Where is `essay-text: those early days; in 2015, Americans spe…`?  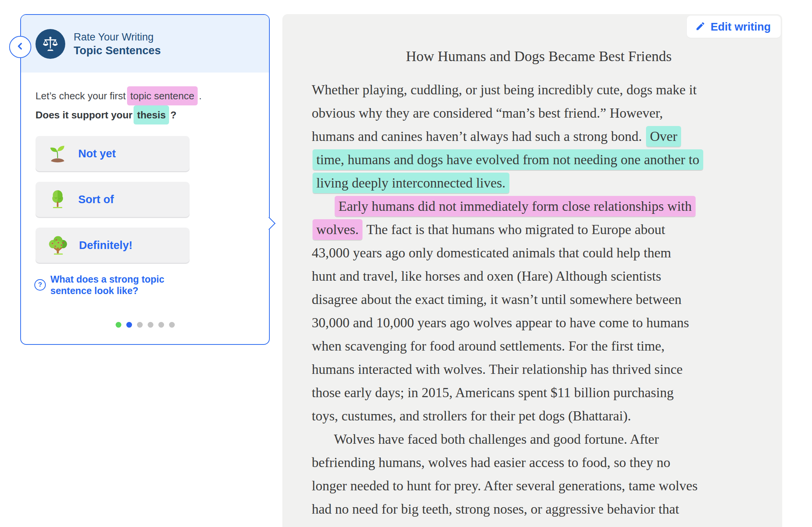 essay-text: those early days; in 2015, Americans spe… is located at coordinates (493, 393).